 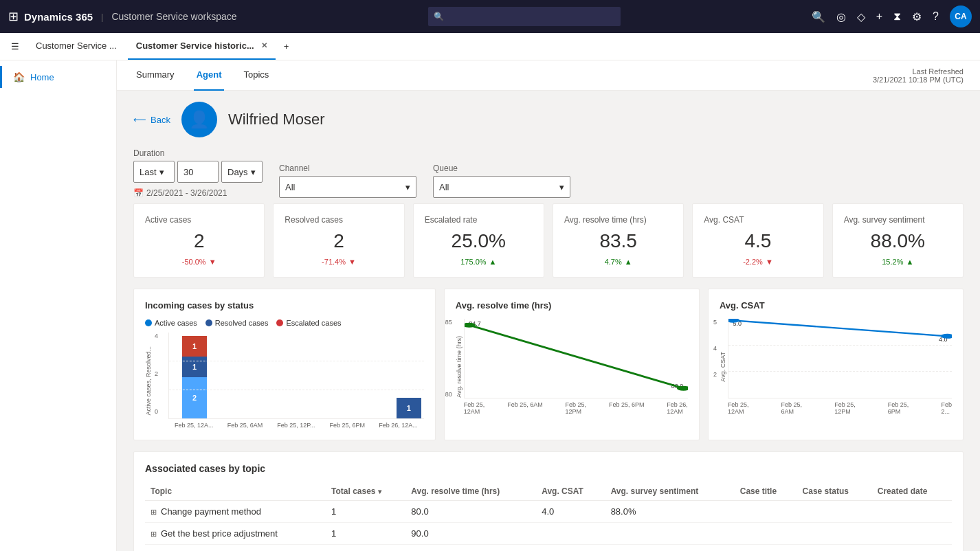 I want to click on date-range: 📅 2/25/2021 - 3/26/2021, so click(x=198, y=193).